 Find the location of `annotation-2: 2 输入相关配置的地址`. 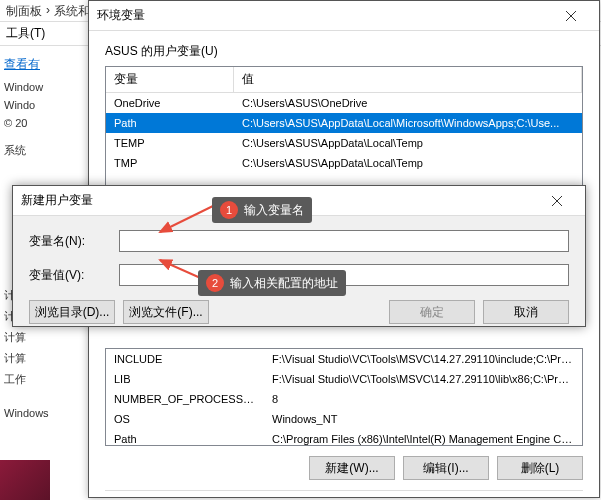

annotation-2: 2 输入相关配置的地址 is located at coordinates (272, 283).